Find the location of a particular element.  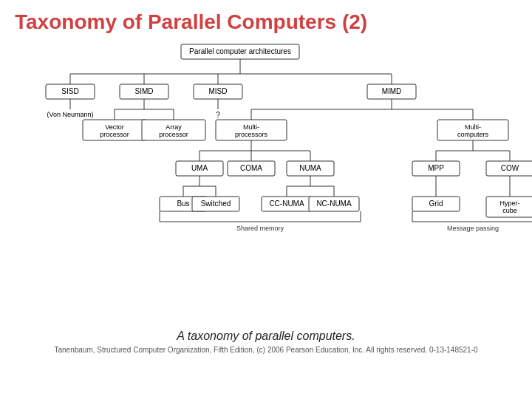

caption: A taxonomy of parallel computers. is located at coordinates (266, 336).